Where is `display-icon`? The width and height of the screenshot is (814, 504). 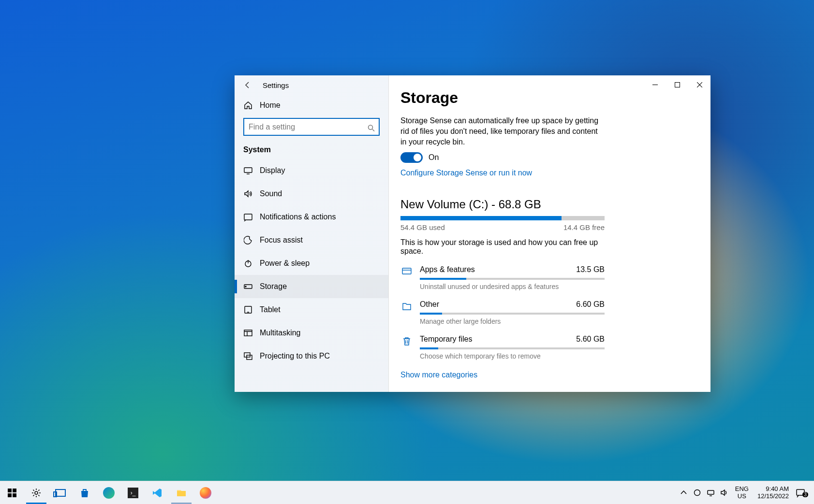
display-icon is located at coordinates (248, 171).